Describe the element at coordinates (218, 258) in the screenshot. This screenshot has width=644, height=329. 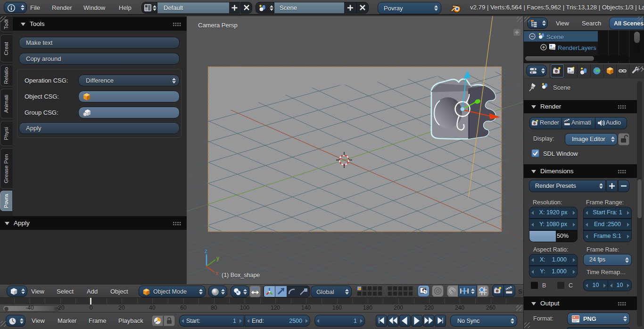
I see `svg-text: y` at that location.